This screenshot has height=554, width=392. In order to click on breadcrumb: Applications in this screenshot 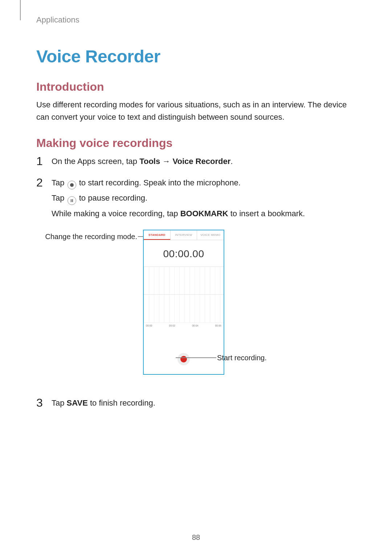, I will do `click(196, 20)`.